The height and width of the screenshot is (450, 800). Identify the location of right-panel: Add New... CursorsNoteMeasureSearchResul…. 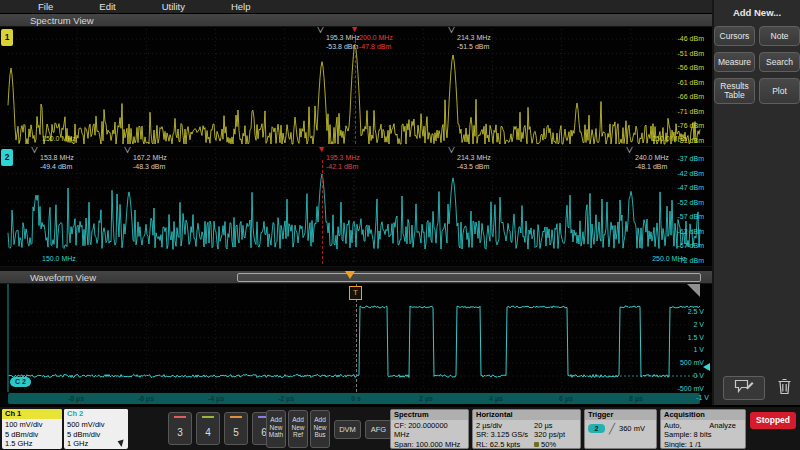
(756, 202).